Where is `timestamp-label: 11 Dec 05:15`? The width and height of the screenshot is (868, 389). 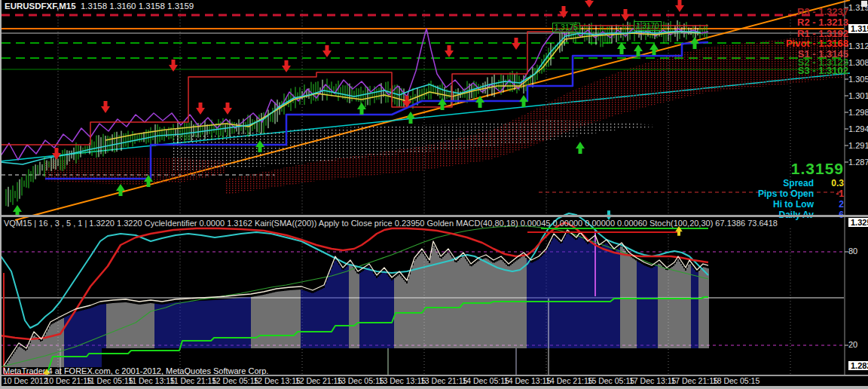 timestamp-label: 11 Dec 05:15 is located at coordinates (110, 381).